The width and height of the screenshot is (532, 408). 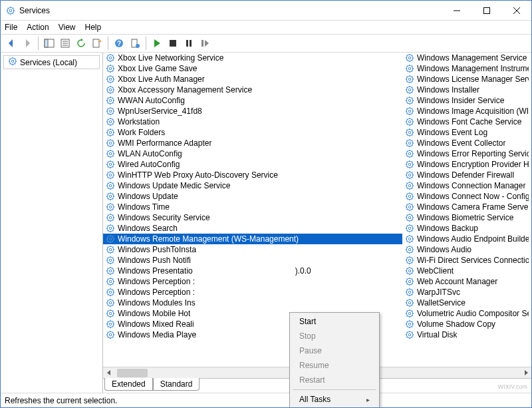 What do you see at coordinates (67, 27) in the screenshot?
I see `menu-view: View` at bounding box center [67, 27].